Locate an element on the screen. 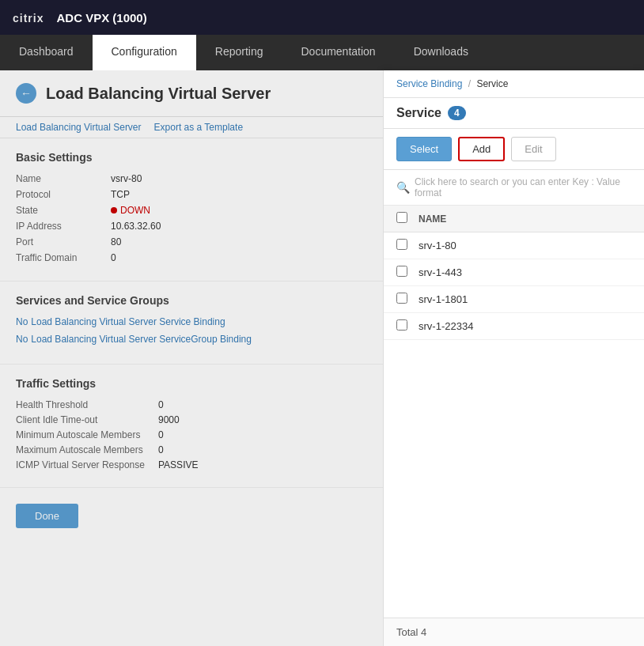 This screenshot has width=644, height=646. field-max-autoscale: Maximum Autoscale Members 0 is located at coordinates (191, 450).